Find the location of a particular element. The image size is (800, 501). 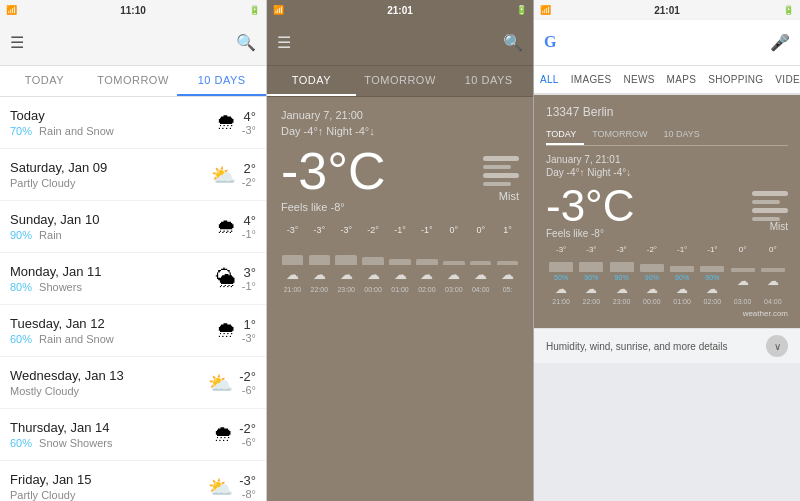

weather-item-date: Wednesday, Jan 13 is located at coordinates (109, 376).